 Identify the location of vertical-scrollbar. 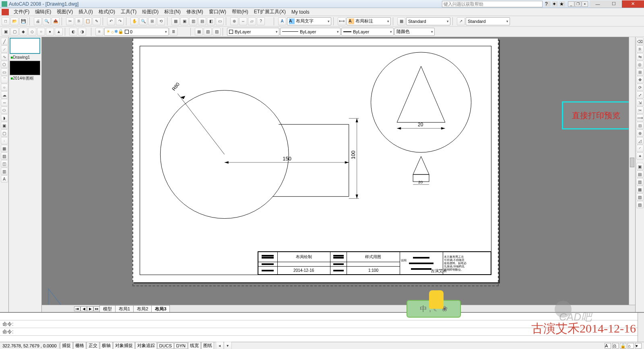
(632, 171).